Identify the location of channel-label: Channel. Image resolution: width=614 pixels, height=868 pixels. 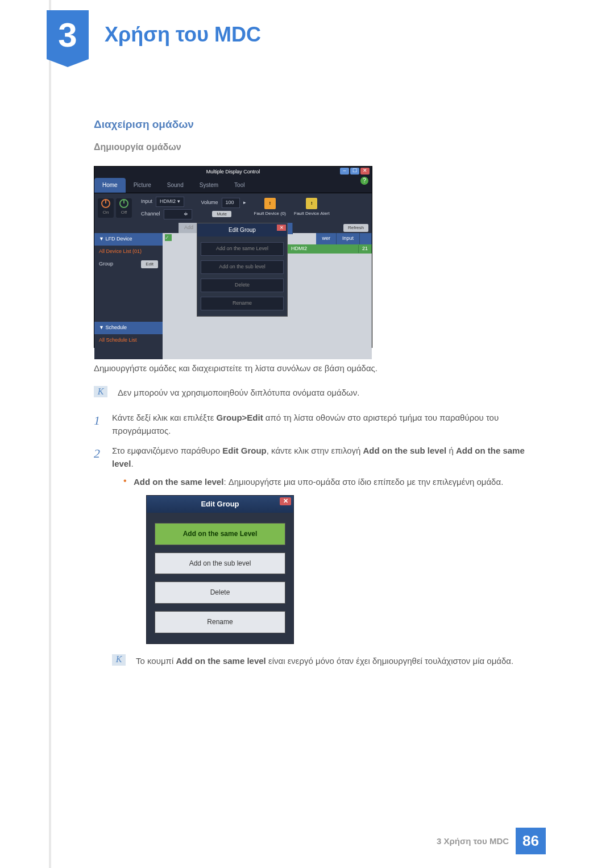
(151, 214).